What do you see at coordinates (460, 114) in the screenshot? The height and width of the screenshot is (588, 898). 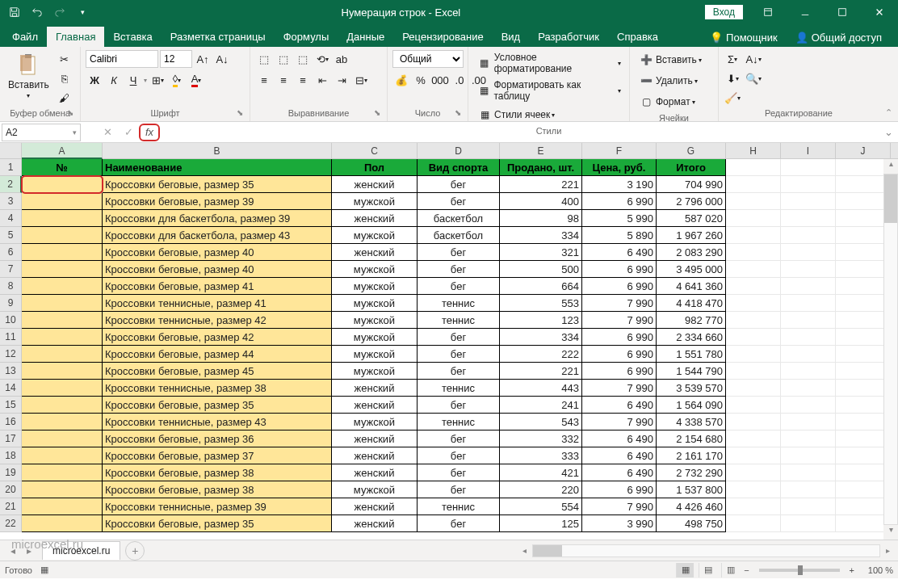 I see `number-dialog-launcher: ⬊` at bounding box center [460, 114].